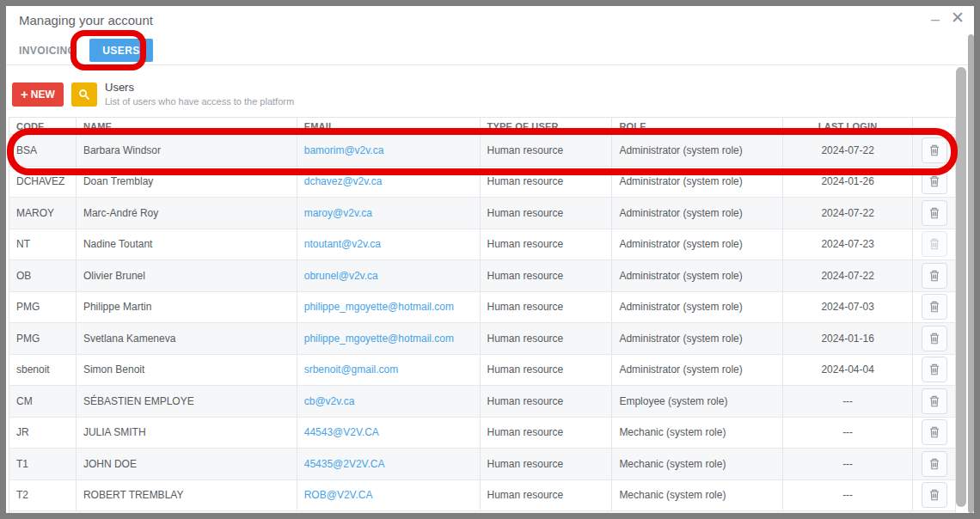 This screenshot has height=519, width=980. What do you see at coordinates (482, 371) in the screenshot?
I see `table-row: sbenoitSimon Benoitsrbenoit@gmail.comHum…` at bounding box center [482, 371].